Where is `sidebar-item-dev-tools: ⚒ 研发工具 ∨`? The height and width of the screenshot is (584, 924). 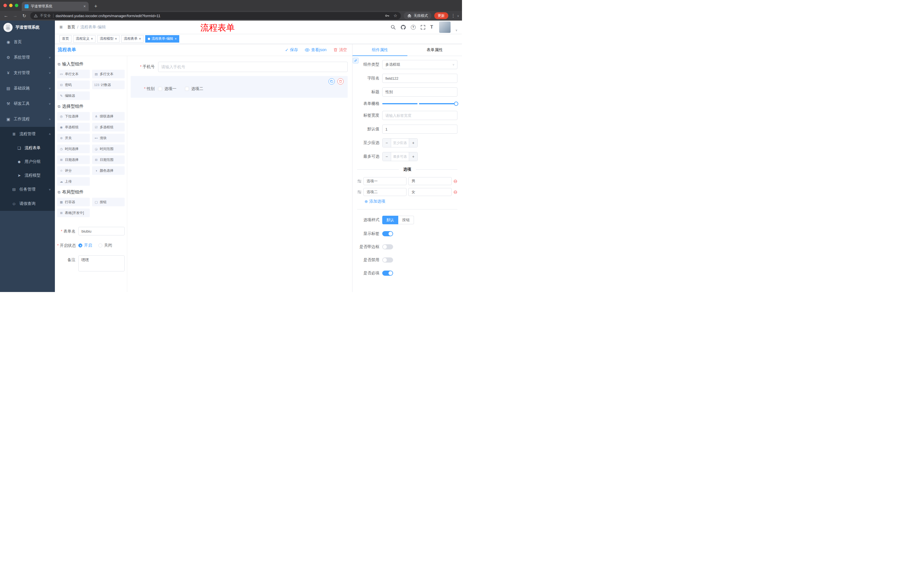
sidebar-item-dev-tools: ⚒ 研发工具 ∨ is located at coordinates (28, 104).